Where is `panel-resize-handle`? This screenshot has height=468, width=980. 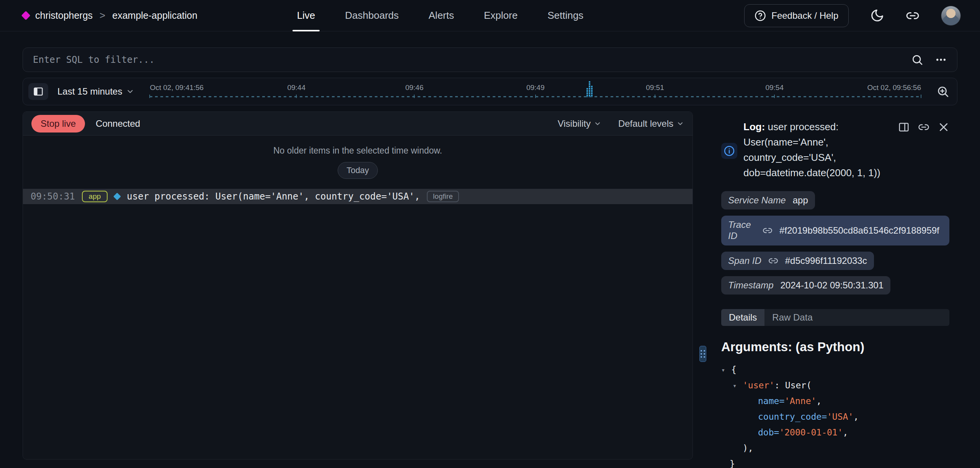
panel-resize-handle is located at coordinates (703, 354).